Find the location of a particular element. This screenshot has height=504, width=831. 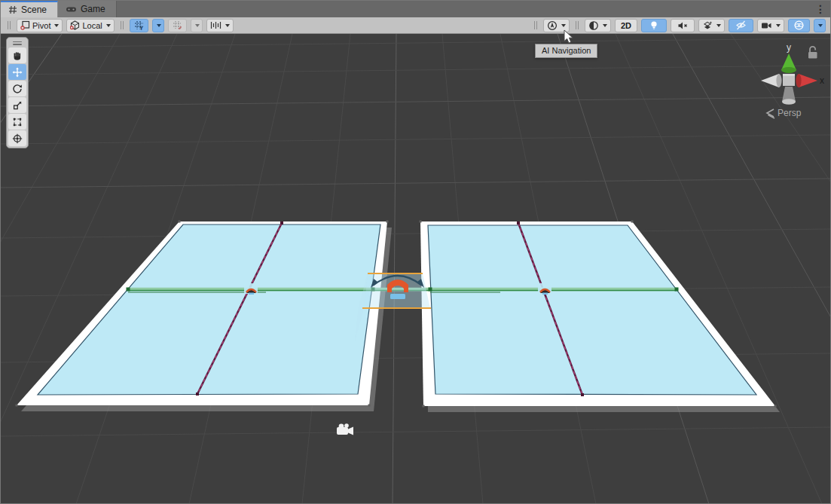

toolbar-right-group: 2D is located at coordinates (679, 26).